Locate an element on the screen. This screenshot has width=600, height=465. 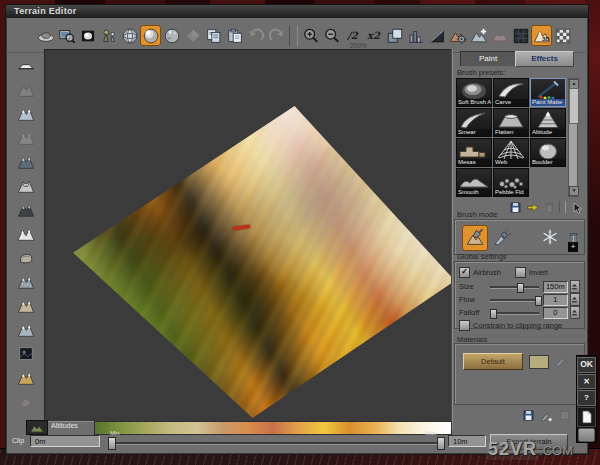
copy-terrain-button is located at coordinates (214, 36).